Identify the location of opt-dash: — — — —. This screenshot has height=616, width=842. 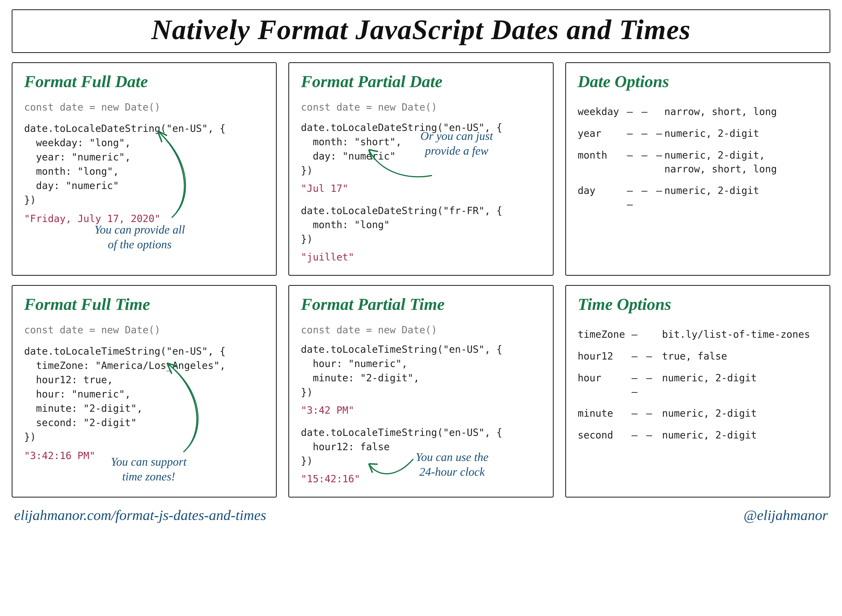
(646, 198).